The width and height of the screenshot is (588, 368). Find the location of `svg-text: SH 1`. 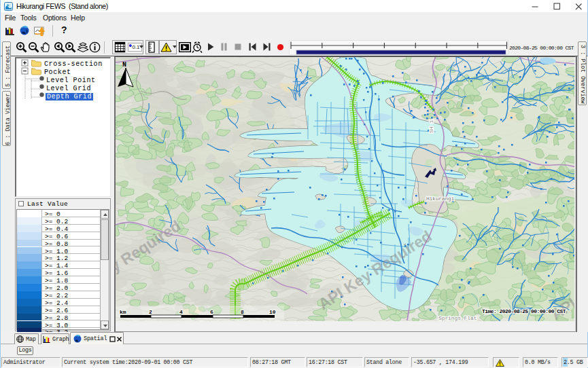

svg-text: SH 1 is located at coordinates (431, 126).